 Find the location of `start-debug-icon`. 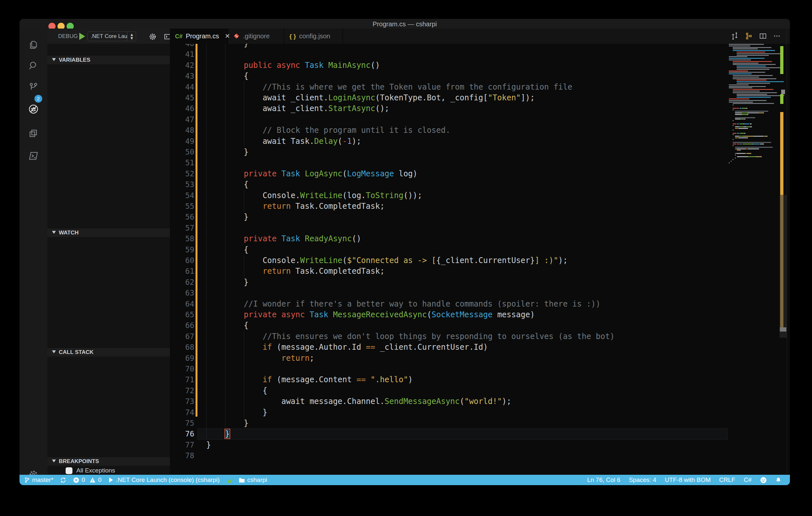

start-debug-icon is located at coordinates (82, 36).